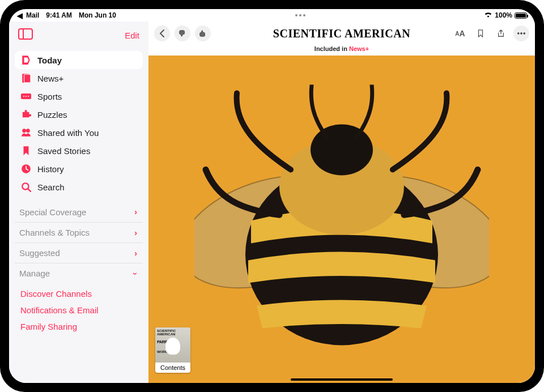 Image resolution: width=544 pixels, height=392 pixels. What do you see at coordinates (521, 33) in the screenshot?
I see `more-button` at bounding box center [521, 33].